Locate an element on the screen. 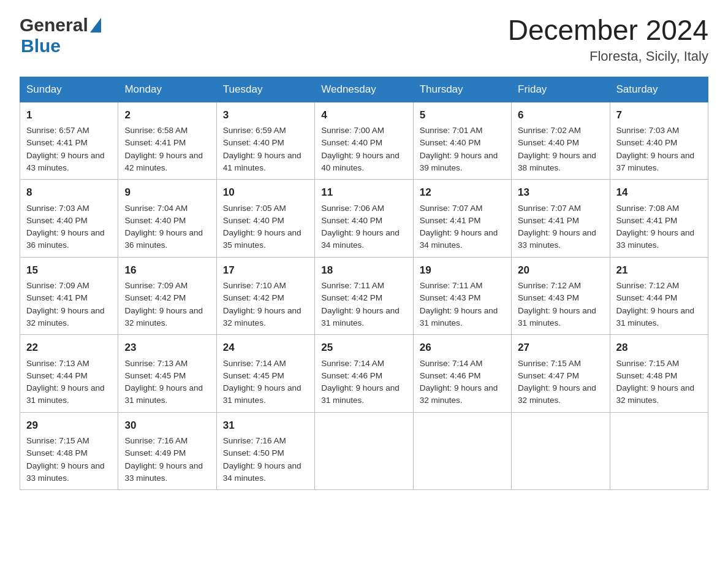 The height and width of the screenshot is (563, 728). day-number: 13 is located at coordinates (560, 193).